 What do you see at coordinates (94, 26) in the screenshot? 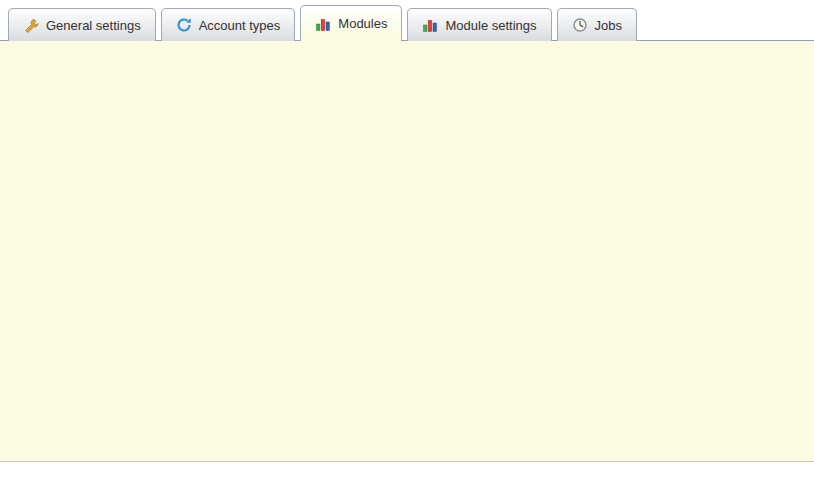
I see `tab-label: General settings` at bounding box center [94, 26].